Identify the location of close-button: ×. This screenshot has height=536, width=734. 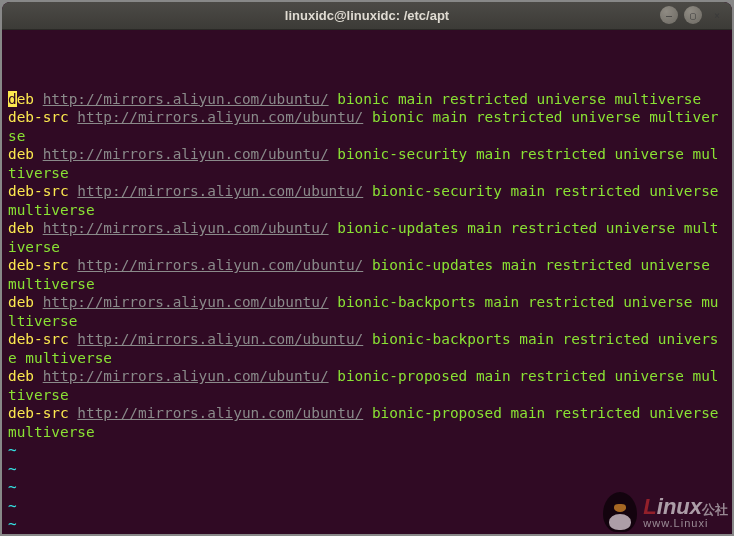
(717, 15).